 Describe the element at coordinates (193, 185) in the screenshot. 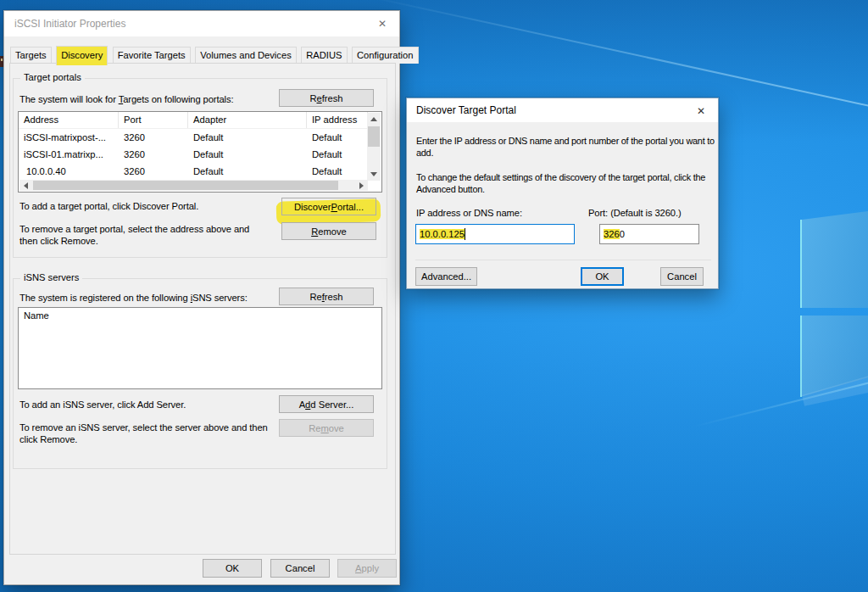

I see `horizontal-scrollbar` at that location.